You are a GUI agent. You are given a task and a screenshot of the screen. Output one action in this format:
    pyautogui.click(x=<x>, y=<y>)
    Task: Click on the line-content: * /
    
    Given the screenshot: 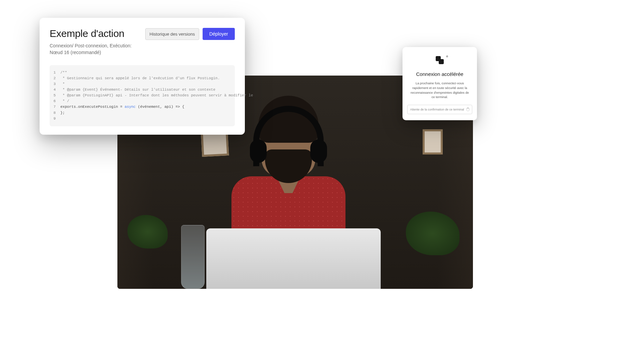 What is the action you would take?
    pyautogui.click(x=65, y=101)
    